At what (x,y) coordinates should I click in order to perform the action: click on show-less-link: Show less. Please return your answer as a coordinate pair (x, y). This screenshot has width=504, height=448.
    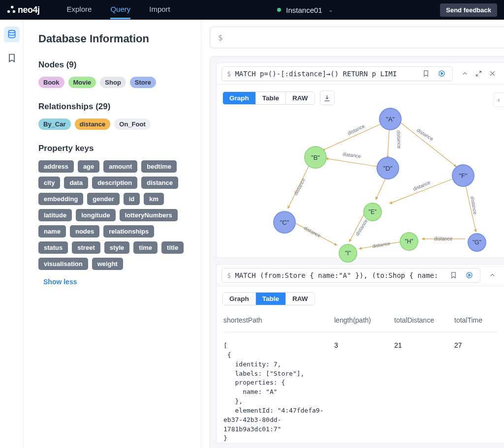
    Looking at the image, I should click on (115, 282).